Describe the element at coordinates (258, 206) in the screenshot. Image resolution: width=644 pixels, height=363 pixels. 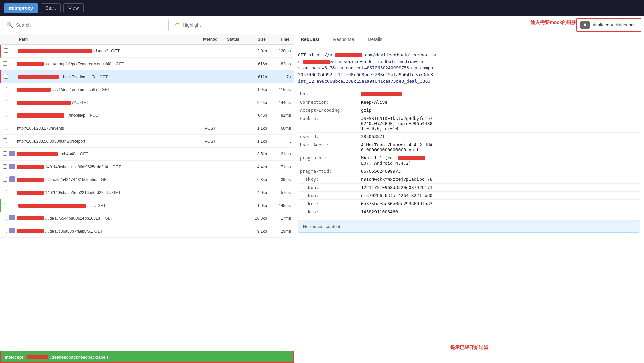
I see `row-size: 1.0kb` at that location.